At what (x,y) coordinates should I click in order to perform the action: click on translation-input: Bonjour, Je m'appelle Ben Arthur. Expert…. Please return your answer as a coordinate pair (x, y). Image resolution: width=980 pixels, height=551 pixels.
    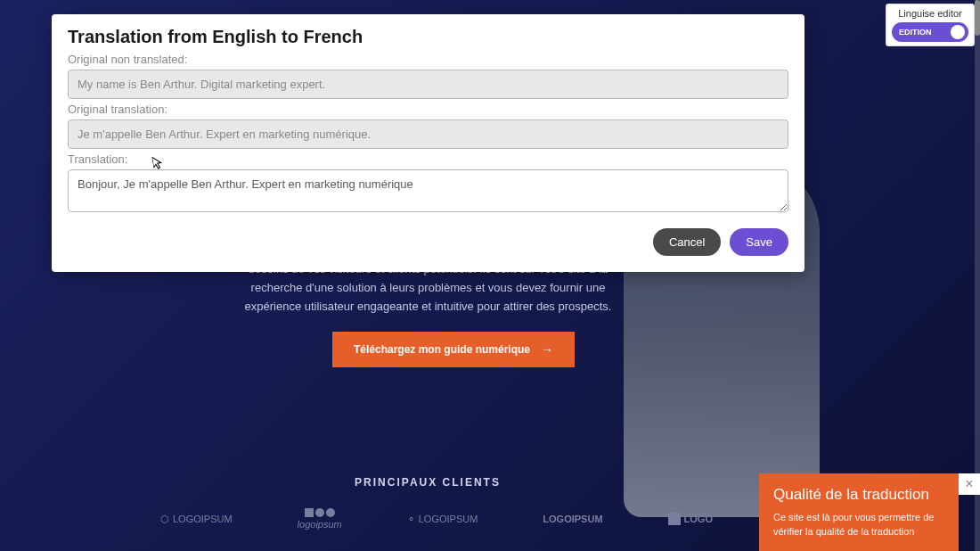
    Looking at the image, I should click on (428, 191).